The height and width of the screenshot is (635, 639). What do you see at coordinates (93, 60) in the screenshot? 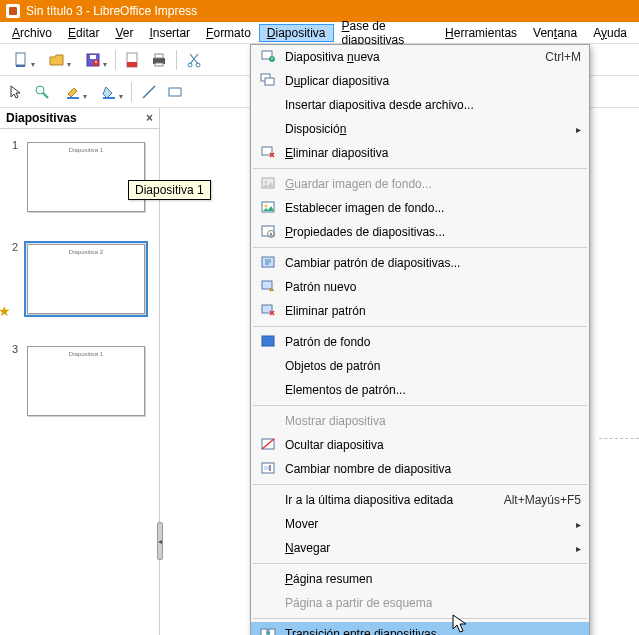
I see `save-button` at bounding box center [93, 60].